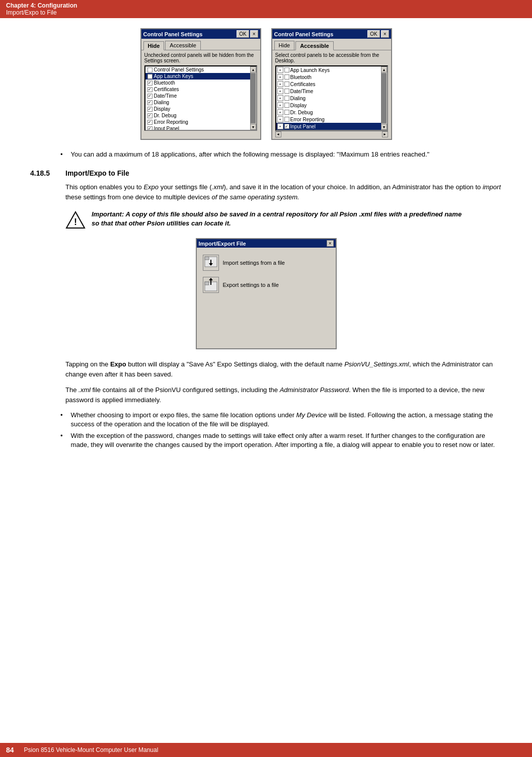 This screenshot has width=532, height=757. What do you see at coordinates (154, 46) in the screenshot?
I see `left-tab-hide: Hide` at bounding box center [154, 46].